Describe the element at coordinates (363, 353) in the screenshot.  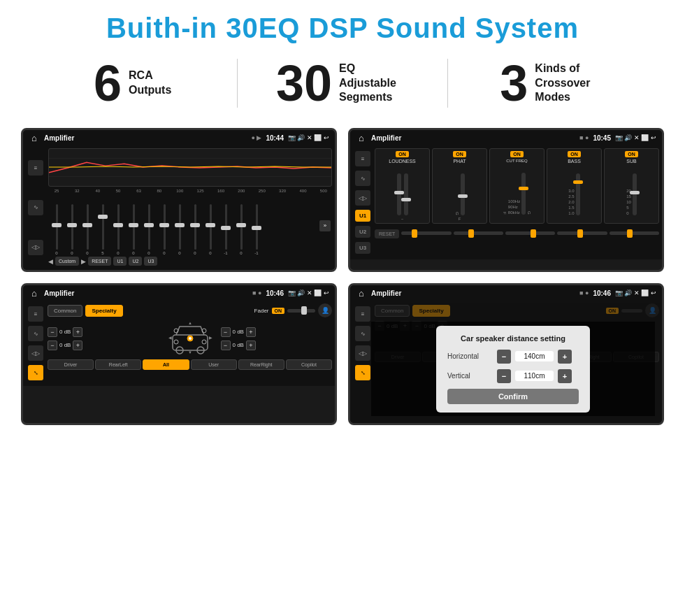
I see `dist-sidebar-vol: ◁▷` at that location.